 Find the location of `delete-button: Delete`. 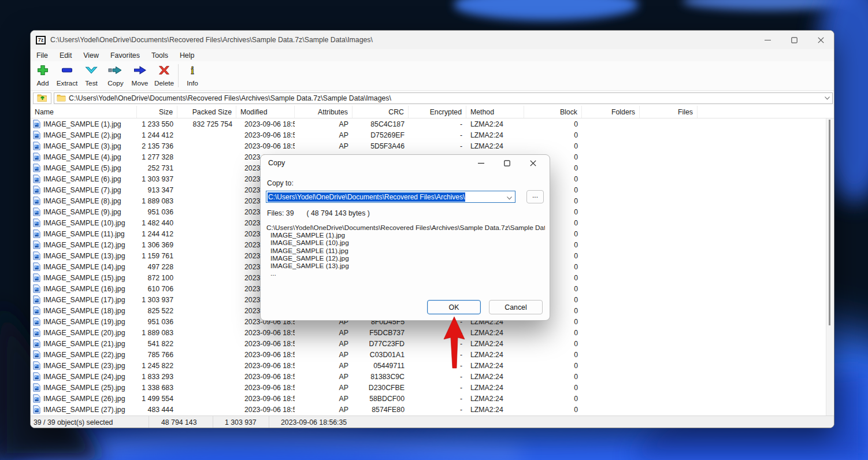

delete-button: Delete is located at coordinates (164, 76).